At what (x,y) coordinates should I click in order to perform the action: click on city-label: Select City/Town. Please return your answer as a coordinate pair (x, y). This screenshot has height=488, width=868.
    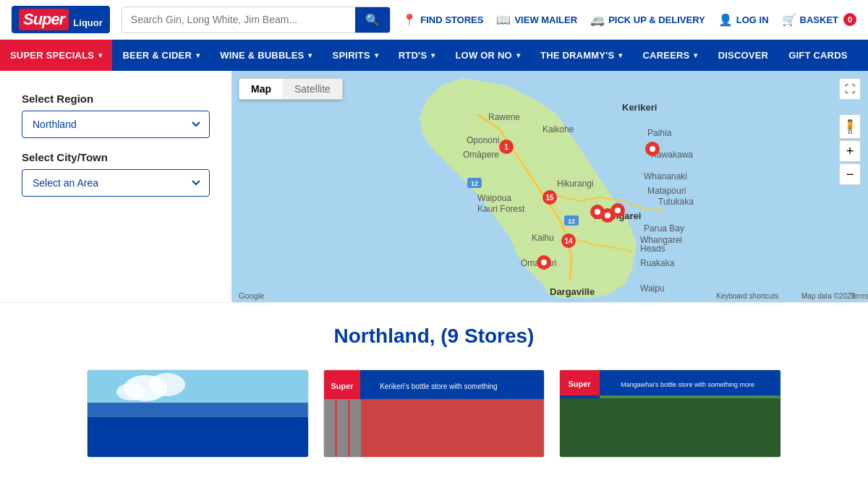
    Looking at the image, I should click on (116, 158).